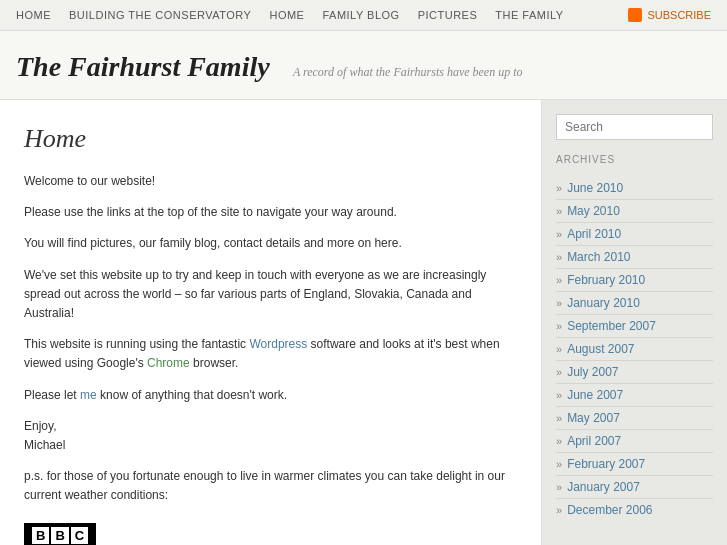 This screenshot has height=545, width=727. I want to click on para-enjoy: Enjoy,Michael, so click(270, 436).